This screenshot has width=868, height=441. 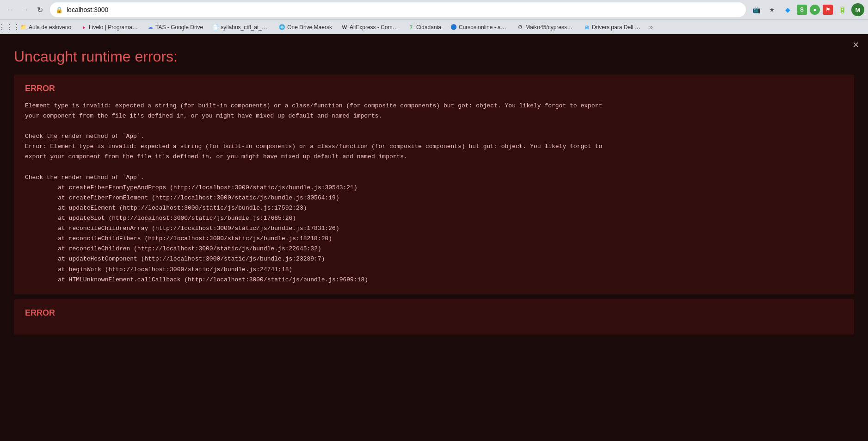 What do you see at coordinates (443, 270) in the screenshot?
I see `stack-line-9: at beginWork (http://localhost:3000/stat…` at bounding box center [443, 270].